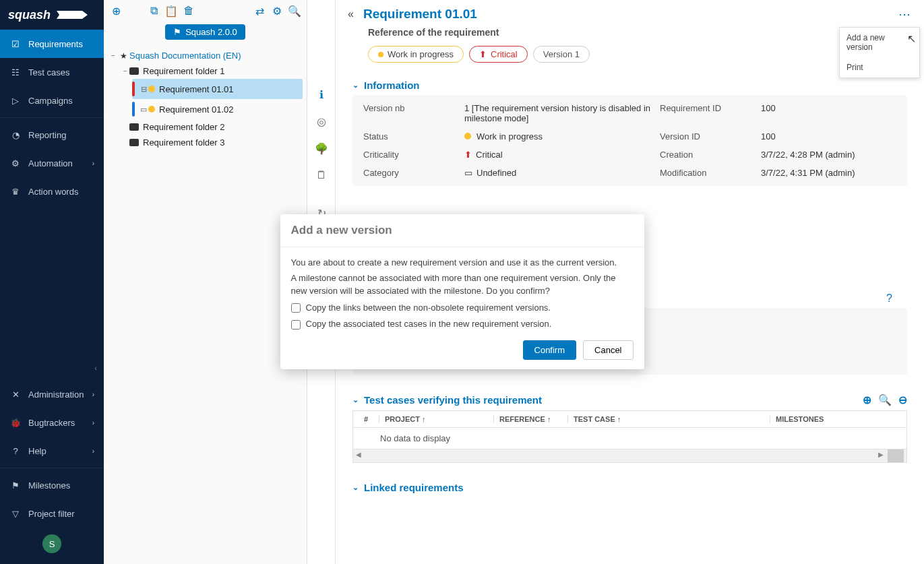 This screenshot has height=564, width=924. What do you see at coordinates (629, 131) in the screenshot?
I see `section-information: ⌄Information Version nb 1 [The requireme…` at bounding box center [629, 131].